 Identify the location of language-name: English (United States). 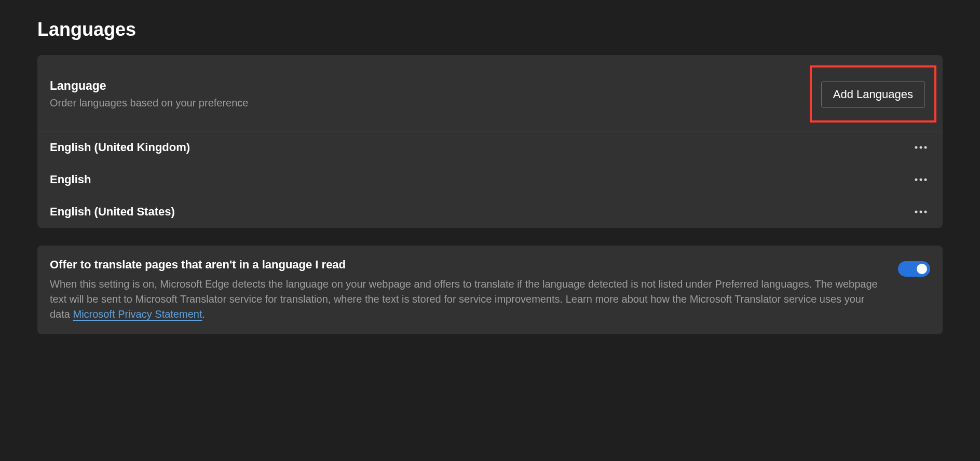
(112, 212).